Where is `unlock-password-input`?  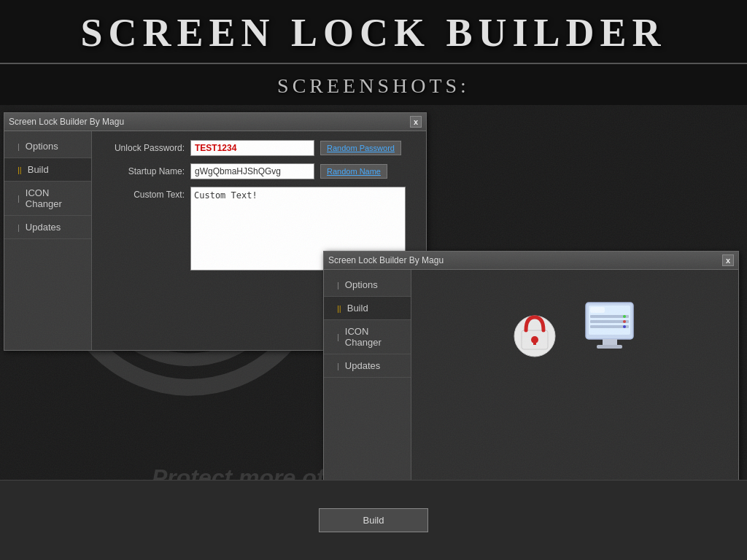 unlock-password-input is located at coordinates (252, 148).